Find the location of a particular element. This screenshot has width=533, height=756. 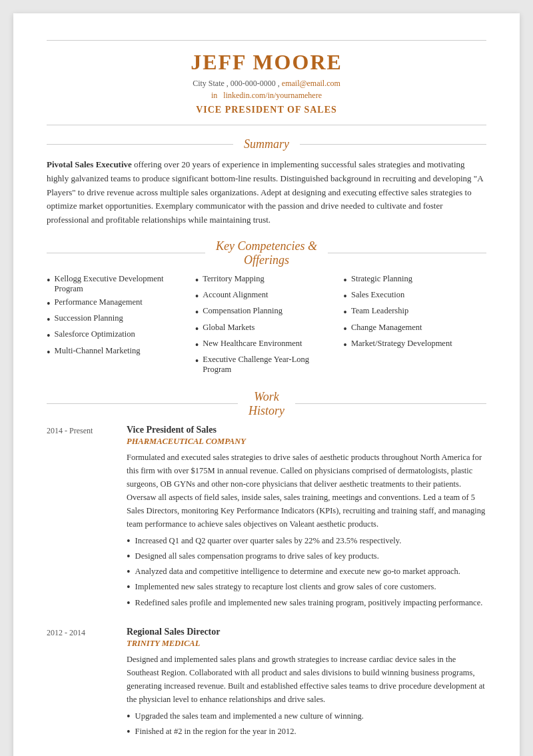

competencies-col2: •Territory Mapping•Account Alignment•Com… is located at coordinates (264, 326).